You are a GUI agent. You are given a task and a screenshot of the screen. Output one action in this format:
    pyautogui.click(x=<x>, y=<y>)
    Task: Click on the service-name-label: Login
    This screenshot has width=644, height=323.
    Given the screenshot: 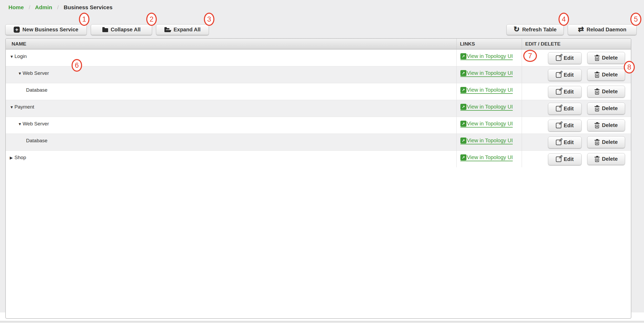 What is the action you would take?
    pyautogui.click(x=21, y=56)
    